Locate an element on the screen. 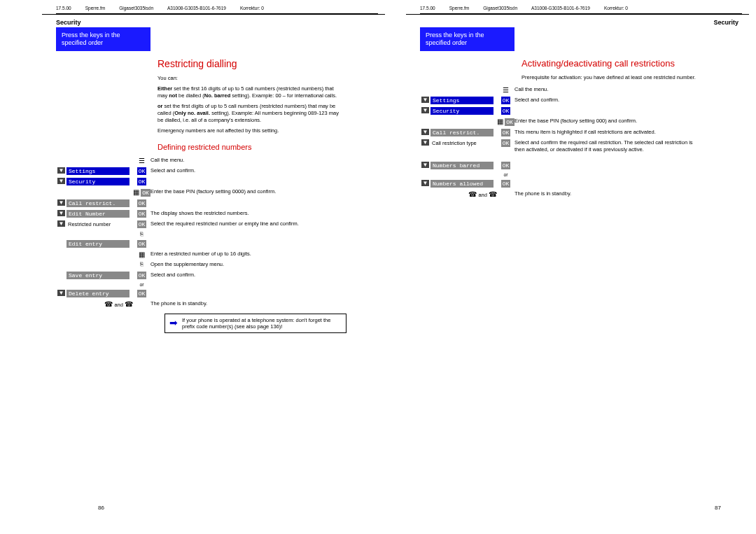 This screenshot has width=756, height=534. para3: Emergency numbers are not affected by th… is located at coordinates (251, 131).